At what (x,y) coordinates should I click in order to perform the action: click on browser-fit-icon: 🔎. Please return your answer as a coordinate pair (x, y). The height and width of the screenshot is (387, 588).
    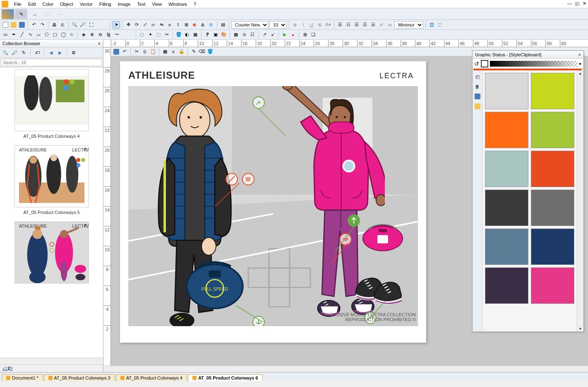
    Looking at the image, I should click on (14, 53).